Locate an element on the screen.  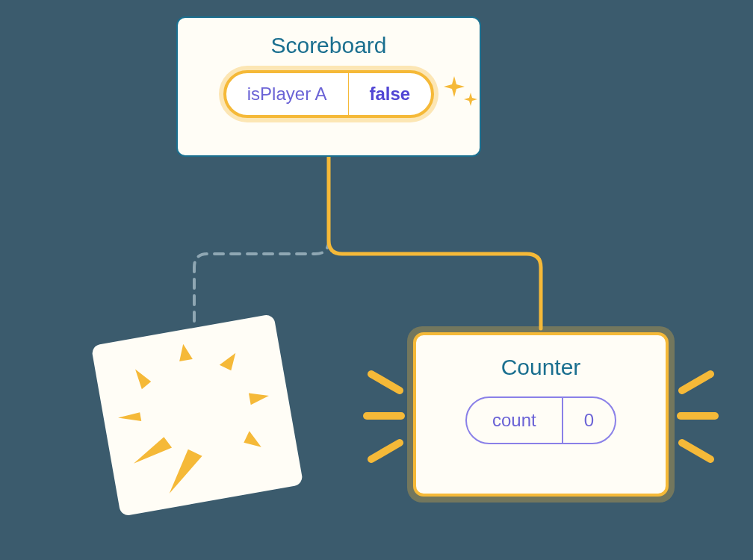
emphasis-rays-left-icon is located at coordinates (387, 418).